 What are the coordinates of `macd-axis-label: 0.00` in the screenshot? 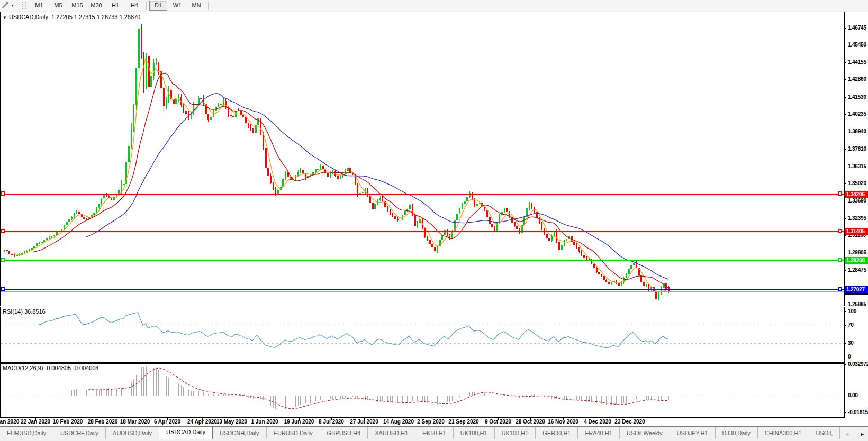 It's located at (853, 396).